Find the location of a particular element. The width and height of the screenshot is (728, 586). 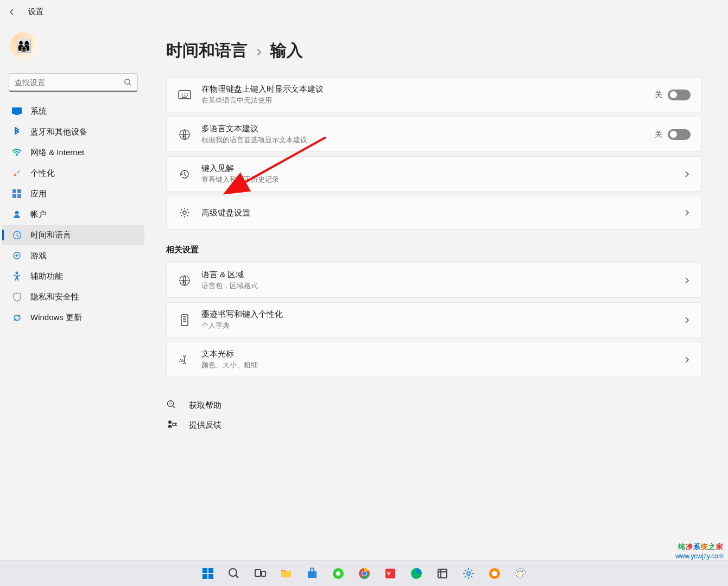

setting-title: 墨迹书写和键入个性化 is located at coordinates (442, 315).